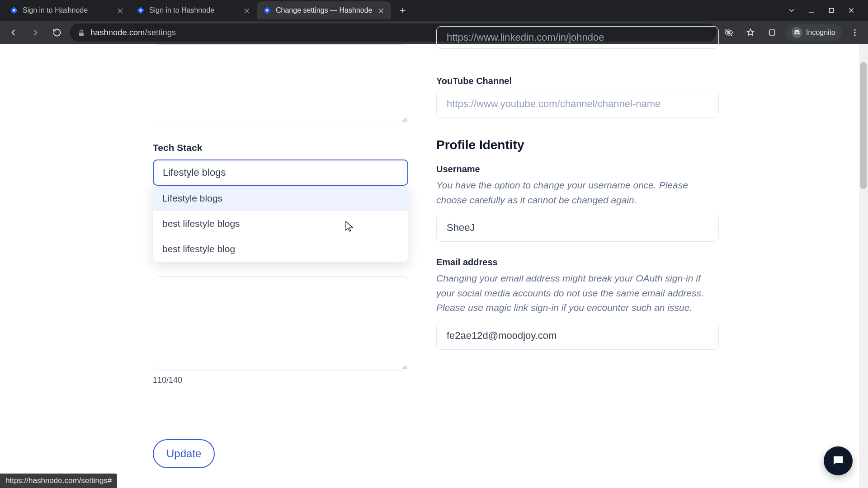 Image resolution: width=868 pixels, height=488 pixels. Describe the element at coordinates (280, 173) in the screenshot. I see `tech-stack-input` at that location.